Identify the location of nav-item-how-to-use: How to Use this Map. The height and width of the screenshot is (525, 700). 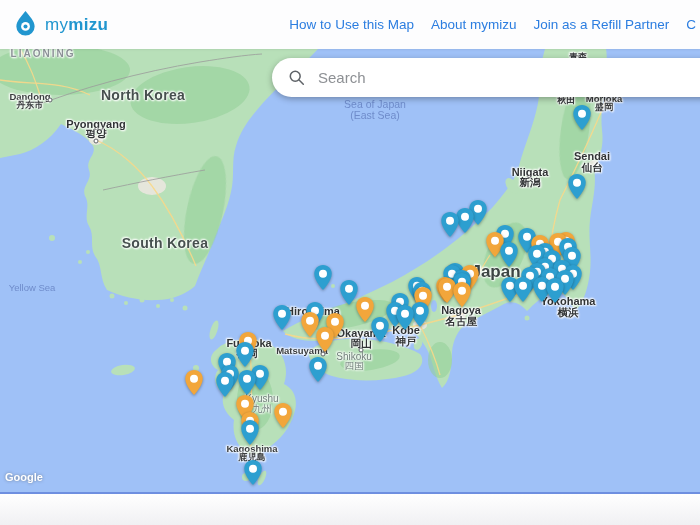
(352, 24).